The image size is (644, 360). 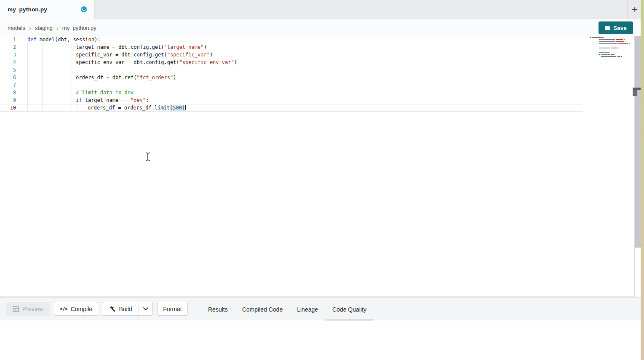 I want to click on vertical-scrollbar, so click(x=638, y=166).